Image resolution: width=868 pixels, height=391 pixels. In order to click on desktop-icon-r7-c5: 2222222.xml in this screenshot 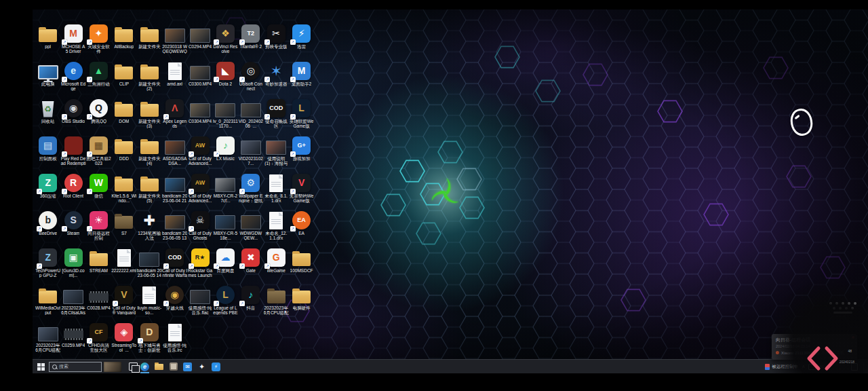, I will do `click(123, 266)`.